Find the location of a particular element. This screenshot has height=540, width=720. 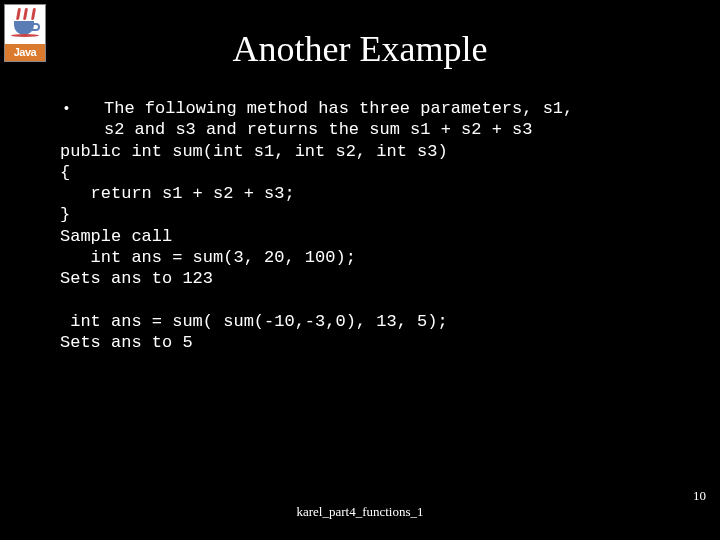

bullet-text-line2: s2 and s3 and returns the sum s1 + s2 + … is located at coordinates (318, 130).